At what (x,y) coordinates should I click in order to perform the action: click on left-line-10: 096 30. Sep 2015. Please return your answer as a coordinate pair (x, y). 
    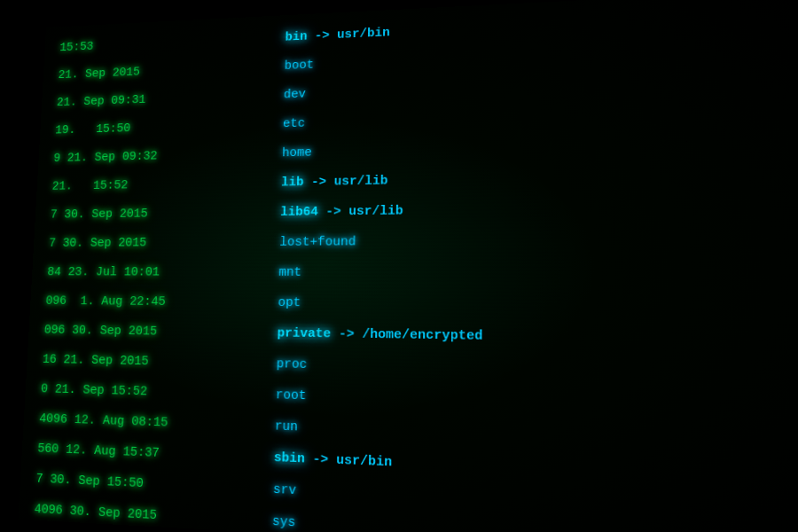
    Looking at the image, I should click on (156, 332).